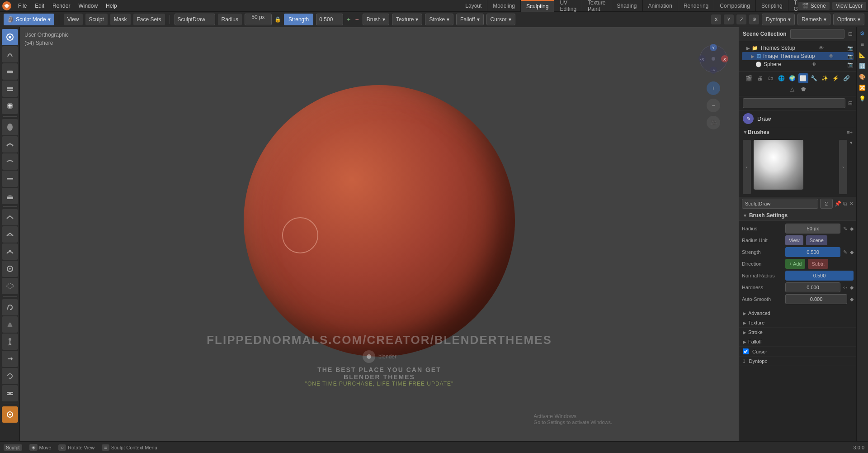 The width and height of the screenshot is (868, 453). Describe the element at coordinates (816, 240) in the screenshot. I see `radius-unit-scene-button: Scene` at that location.